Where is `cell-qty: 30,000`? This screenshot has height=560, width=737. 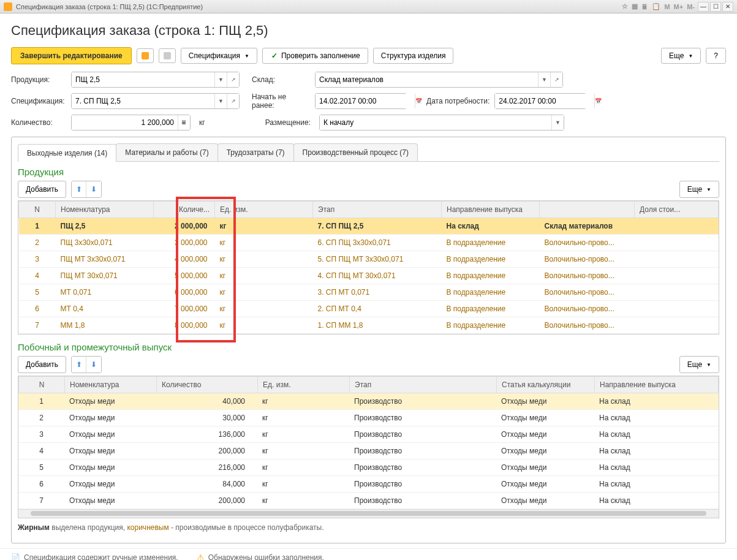
cell-qty: 30,000 is located at coordinates (207, 418).